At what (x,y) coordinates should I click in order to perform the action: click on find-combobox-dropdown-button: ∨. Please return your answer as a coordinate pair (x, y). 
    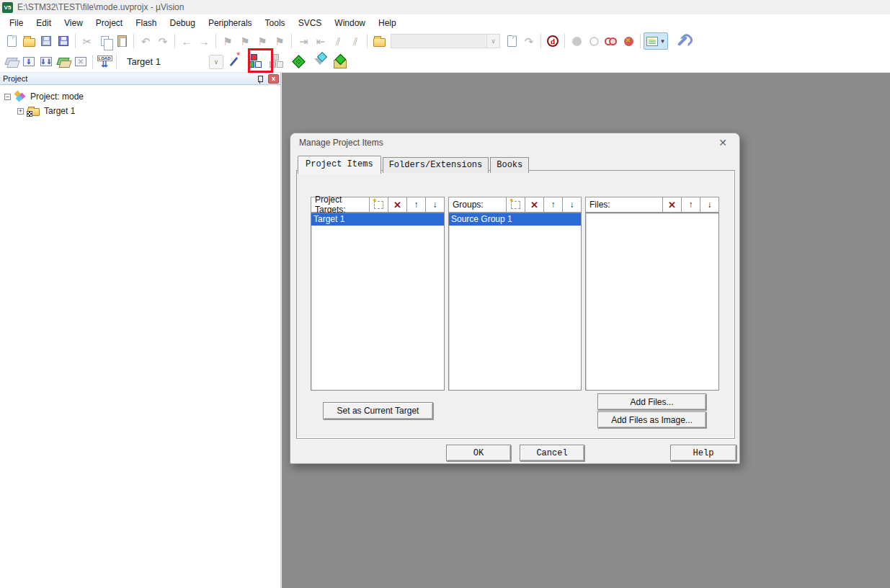
    Looking at the image, I should click on (493, 41).